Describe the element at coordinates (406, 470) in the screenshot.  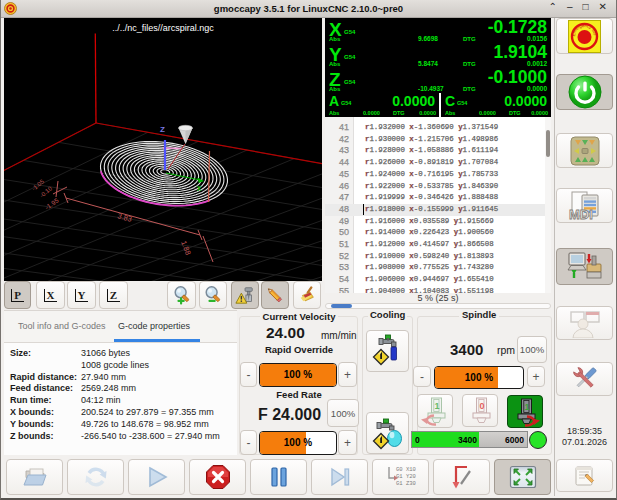
I see `svg-text: G0 X10` at that location.